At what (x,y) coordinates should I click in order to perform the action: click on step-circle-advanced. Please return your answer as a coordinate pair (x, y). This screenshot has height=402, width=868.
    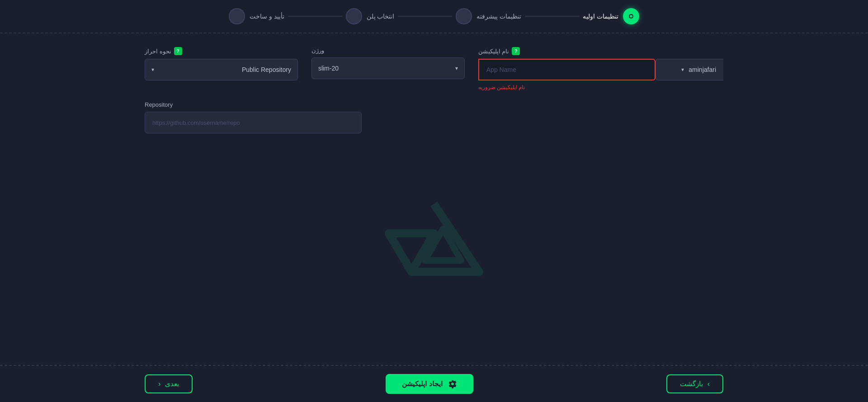
    Looking at the image, I should click on (464, 16).